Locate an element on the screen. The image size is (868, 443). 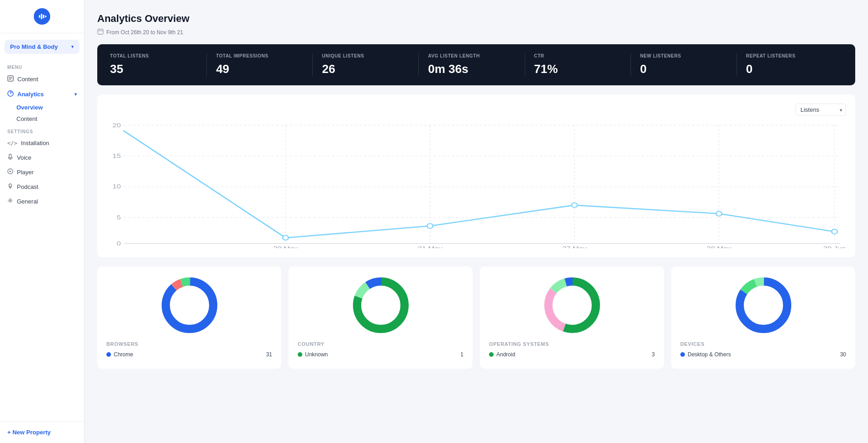
stat-label-new-listeners: NEW LISTENERS is located at coordinates (684, 56).